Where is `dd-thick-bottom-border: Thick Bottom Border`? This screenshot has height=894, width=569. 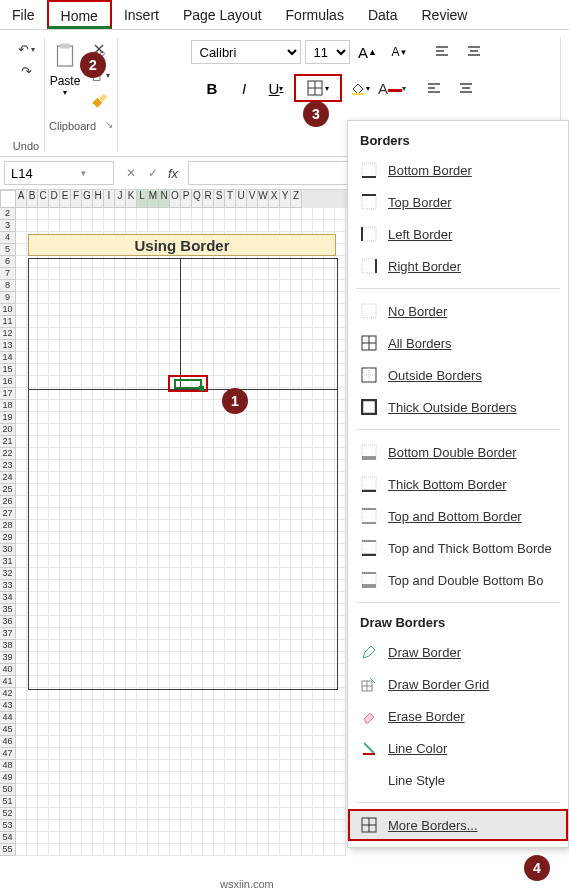 dd-thick-bottom-border: Thick Bottom Border is located at coordinates (458, 484).